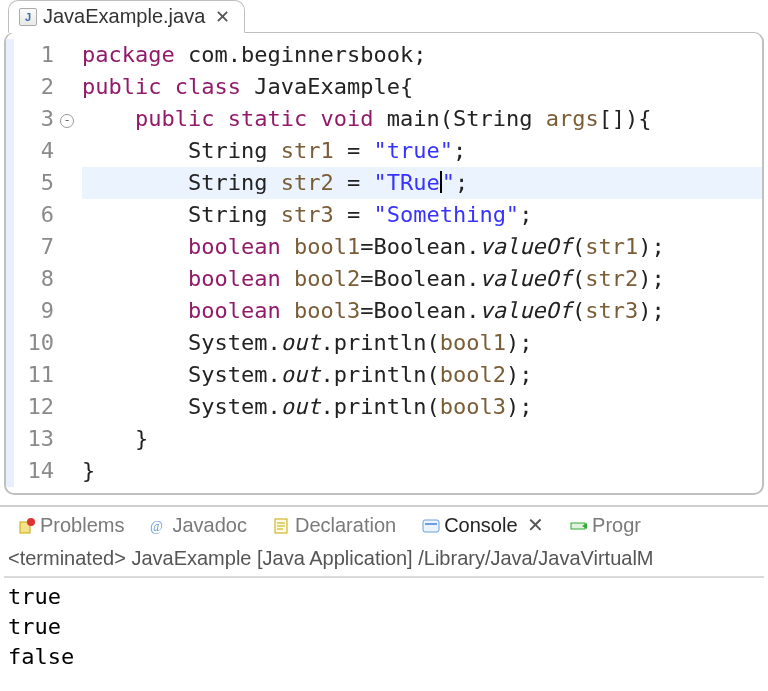 The image size is (768, 691). What do you see at coordinates (71, 526) in the screenshot?
I see `bottom-tab-problems: Problems` at bounding box center [71, 526].